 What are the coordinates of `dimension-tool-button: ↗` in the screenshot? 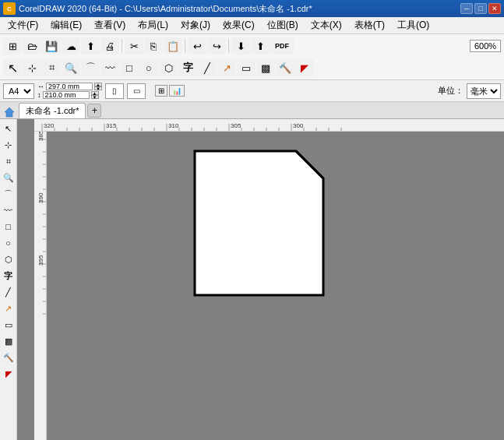 It's located at (227, 68).